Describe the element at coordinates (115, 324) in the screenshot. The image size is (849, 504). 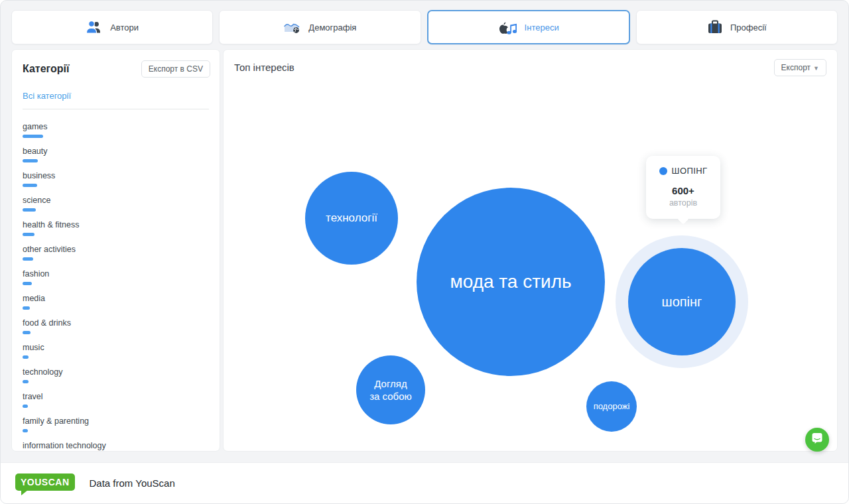
I see `category-label: food & drinks` at that location.